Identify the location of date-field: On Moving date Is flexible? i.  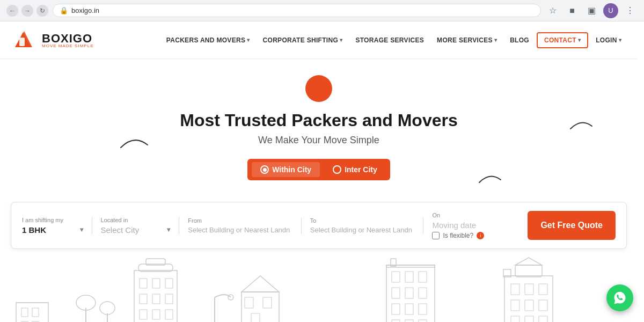
(471, 225).